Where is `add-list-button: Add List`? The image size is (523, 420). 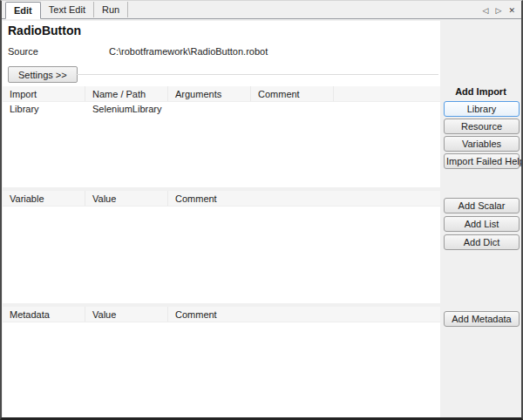
add-list-button: Add List is located at coordinates (481, 224).